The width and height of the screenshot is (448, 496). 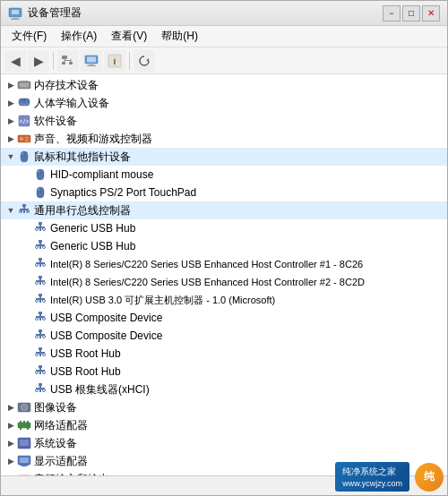 What do you see at coordinates (29, 36) in the screenshot?
I see `menu-file: 文件(F)` at bounding box center [29, 36].